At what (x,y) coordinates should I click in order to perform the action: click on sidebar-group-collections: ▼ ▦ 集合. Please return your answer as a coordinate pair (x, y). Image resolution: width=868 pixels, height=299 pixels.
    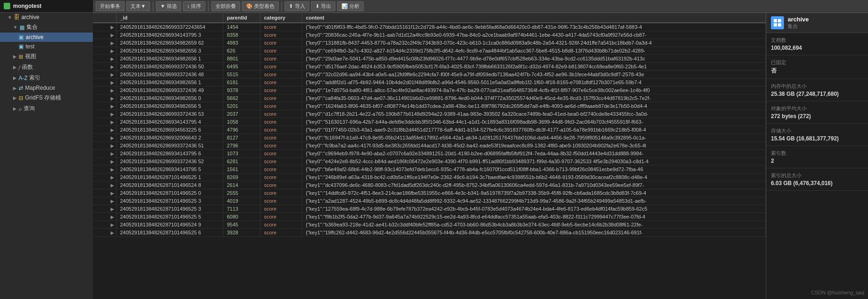
    Looking at the image, I should click on (46, 27).